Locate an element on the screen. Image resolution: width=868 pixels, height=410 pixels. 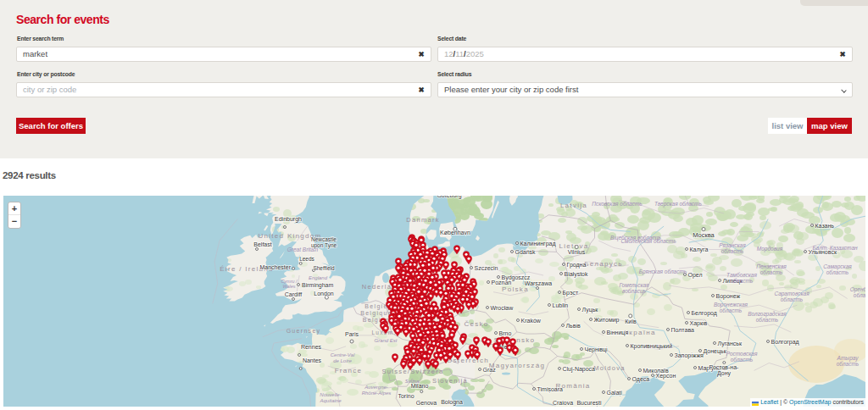
svg-text: Рязанская is located at coordinates (732, 246).